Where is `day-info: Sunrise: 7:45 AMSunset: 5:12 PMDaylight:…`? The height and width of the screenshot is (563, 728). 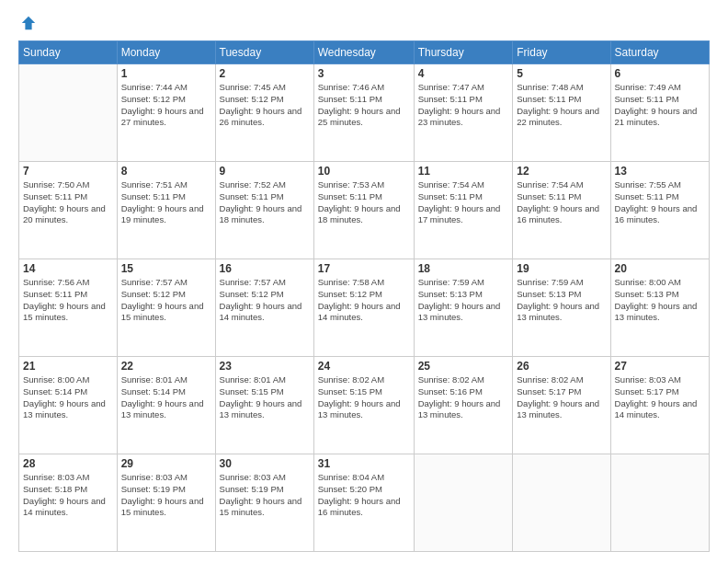
day-info: Sunrise: 7:45 AMSunset: 5:12 PMDaylight:… is located at coordinates (265, 105).